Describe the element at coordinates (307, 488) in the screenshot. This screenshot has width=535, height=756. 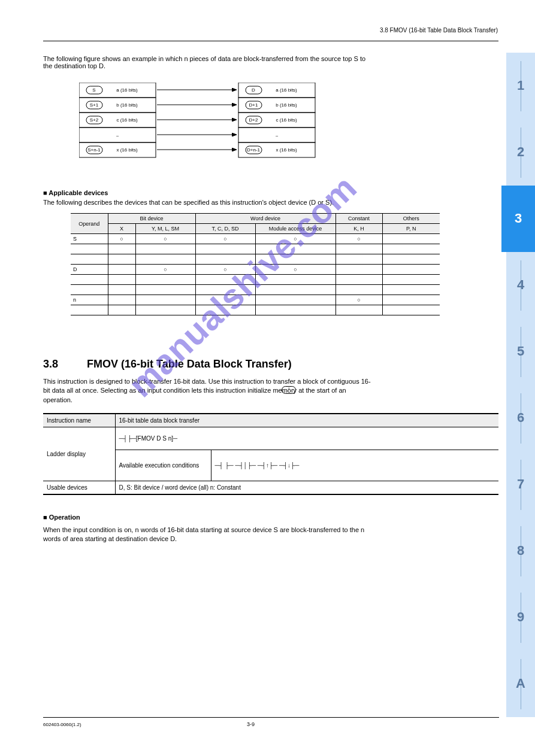
I see `f-dev: D, S: Bit device / word device (all) n: …` at that location.